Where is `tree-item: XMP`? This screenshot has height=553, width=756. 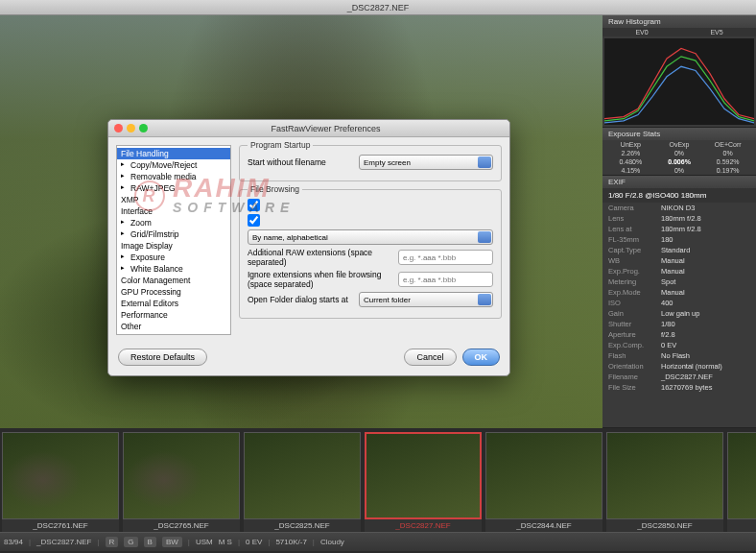
tree-item: XMP is located at coordinates (174, 200).